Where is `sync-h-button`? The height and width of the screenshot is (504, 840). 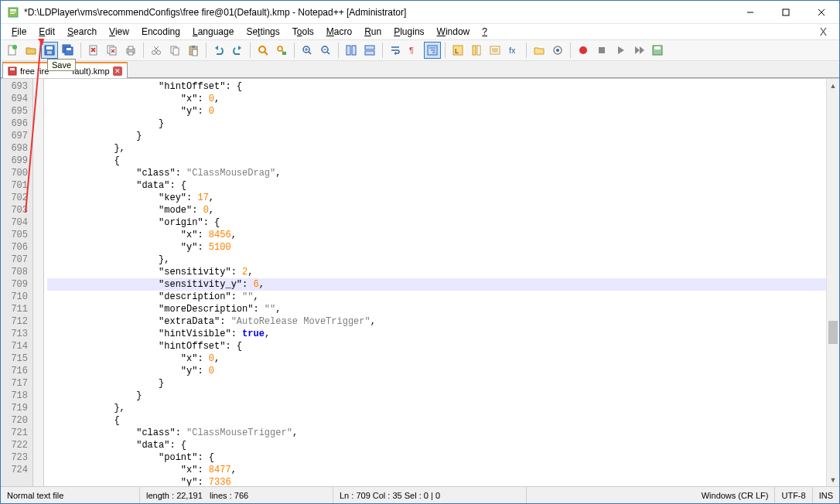
sync-h-button is located at coordinates (370, 50).